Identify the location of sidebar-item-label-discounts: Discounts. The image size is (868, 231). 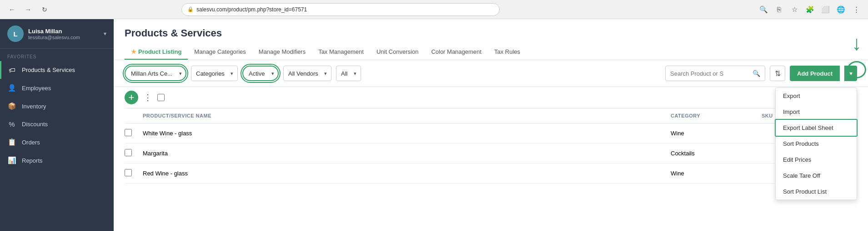
(35, 124).